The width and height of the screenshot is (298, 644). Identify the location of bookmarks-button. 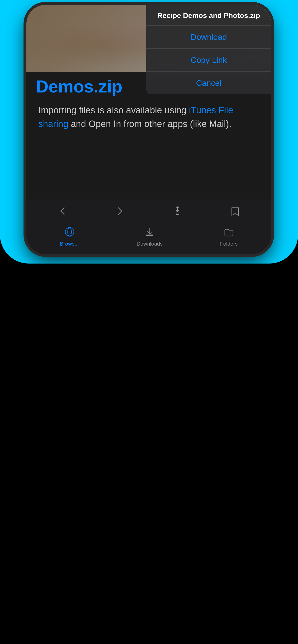
(235, 211).